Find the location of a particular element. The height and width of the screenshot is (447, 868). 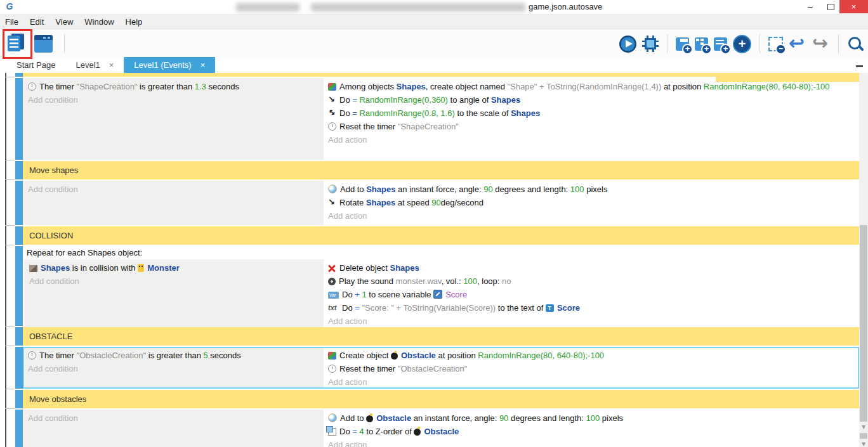

action-line: Do = "Score: " + ToString(Variable(Score… is located at coordinates (591, 308).